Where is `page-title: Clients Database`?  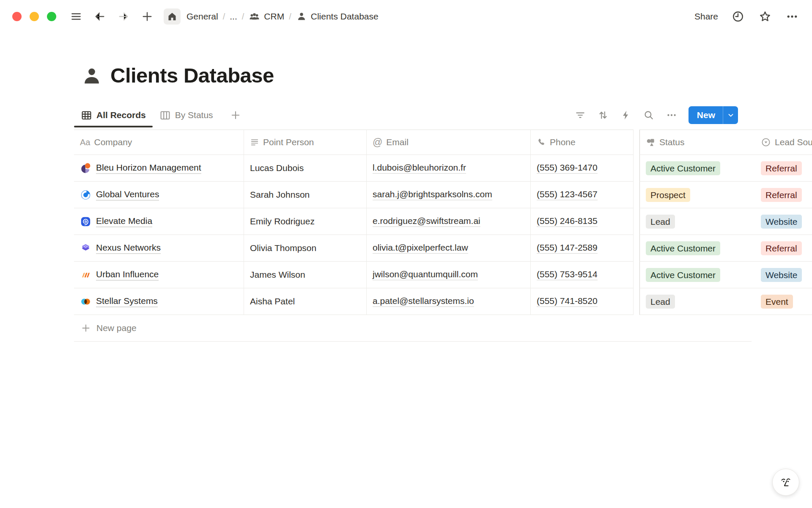 page-title: Clients Database is located at coordinates (192, 75).